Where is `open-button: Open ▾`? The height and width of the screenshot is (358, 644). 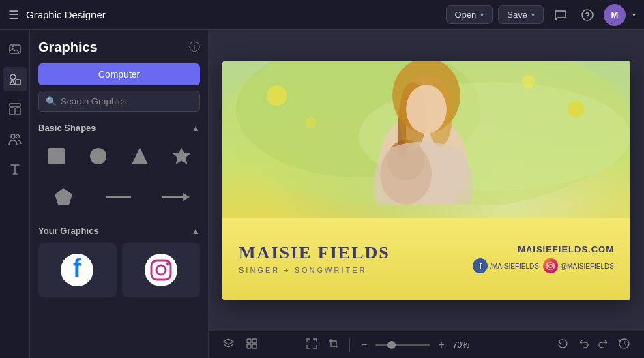
open-button: Open ▾ is located at coordinates (469, 15).